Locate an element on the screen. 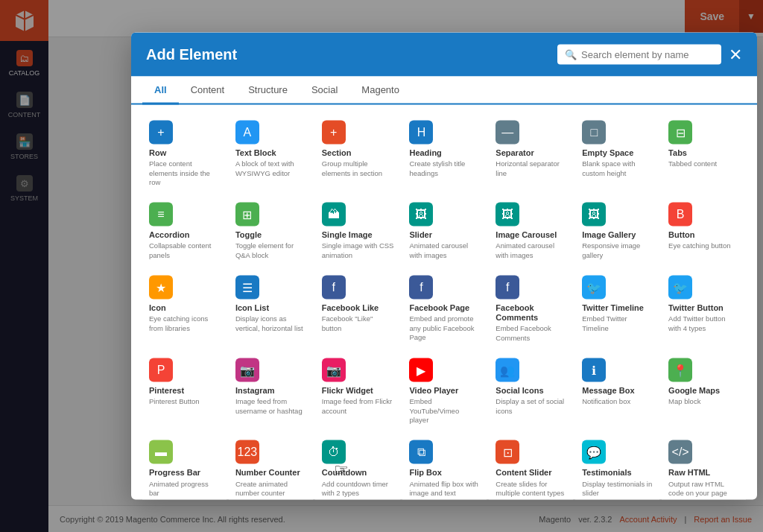 Image resolution: width=763 pixels, height=532 pixels. element-item-image-carousel: 🖼Image CarouselAnimated carousel with im… is located at coordinates (531, 231).